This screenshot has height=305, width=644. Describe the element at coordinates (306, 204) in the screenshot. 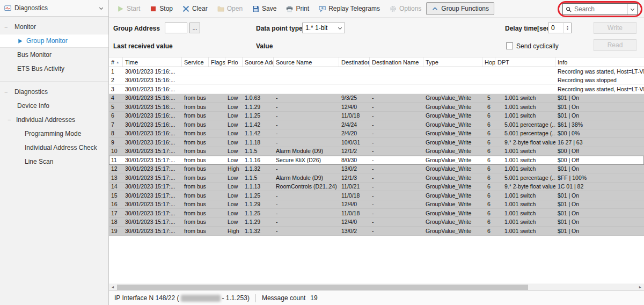

I see `cell-source-name: -` at that location.